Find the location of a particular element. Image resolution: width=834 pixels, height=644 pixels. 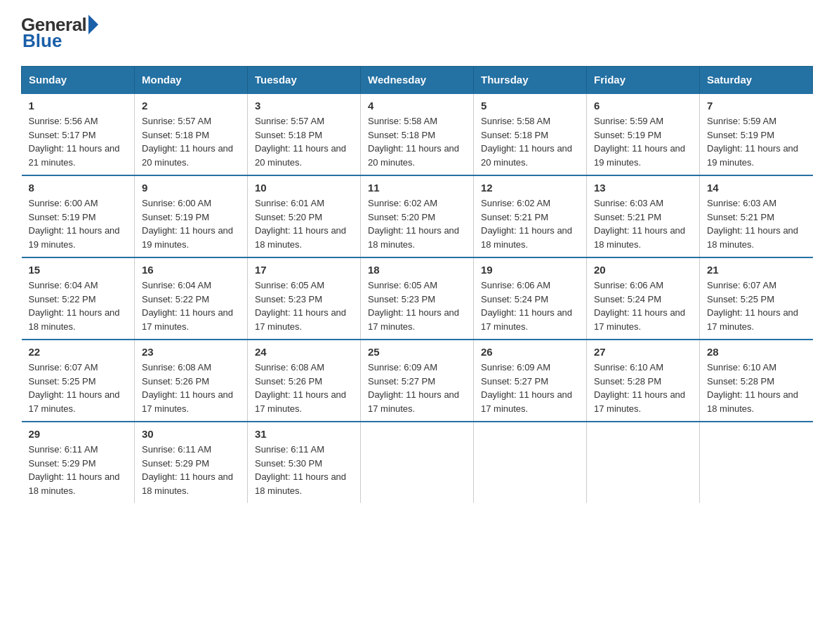

day-number: 13 is located at coordinates (643, 188).